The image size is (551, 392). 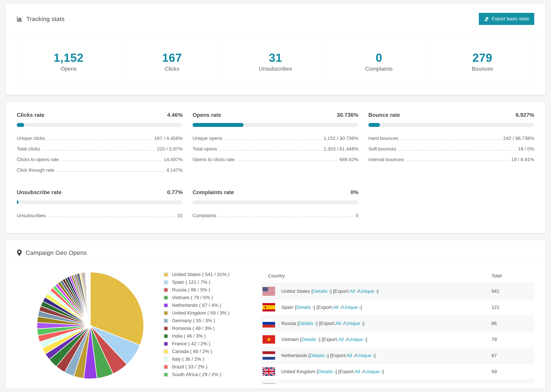 What do you see at coordinates (275, 115) in the screenshot?
I see `rate-head: Opens rate30.736%` at bounding box center [275, 115].